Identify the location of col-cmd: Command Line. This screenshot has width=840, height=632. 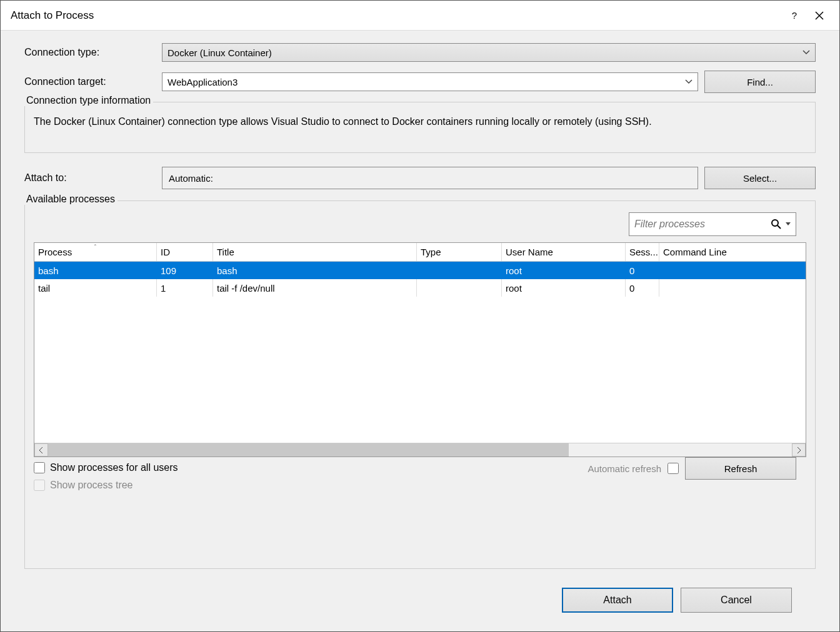
(732, 252).